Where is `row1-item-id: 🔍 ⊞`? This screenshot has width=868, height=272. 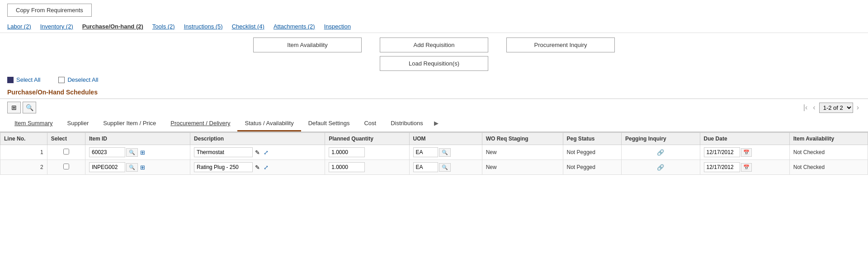 row1-item-id: 🔍 ⊞ is located at coordinates (138, 153).